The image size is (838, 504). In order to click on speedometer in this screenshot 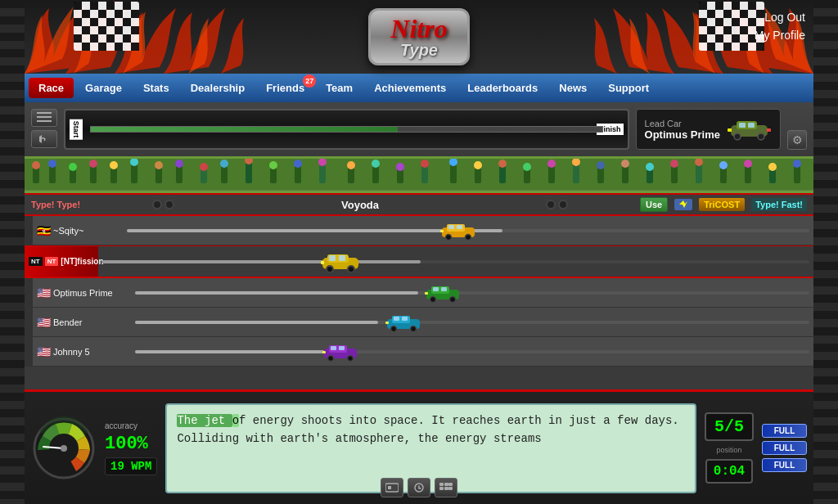, I will do `click(64, 448)`.